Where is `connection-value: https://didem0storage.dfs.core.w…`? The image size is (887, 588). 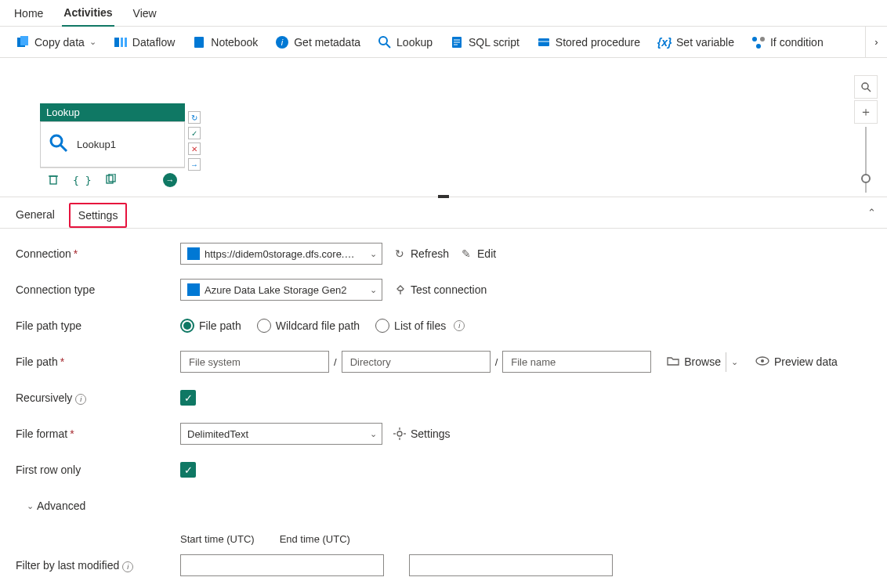 connection-value: https://didem0storage.dfs.core.w… is located at coordinates (283, 254).